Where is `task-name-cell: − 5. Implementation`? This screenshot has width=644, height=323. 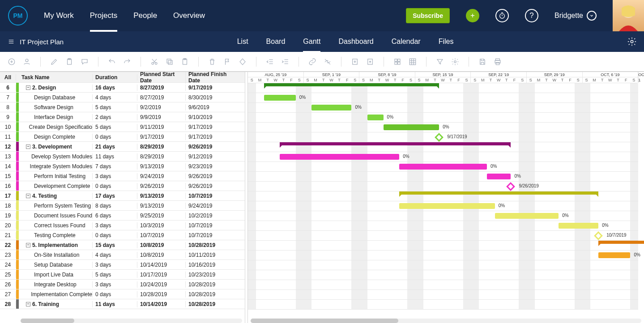
task-name-cell: − 5. Implementation is located at coordinates (55, 245).